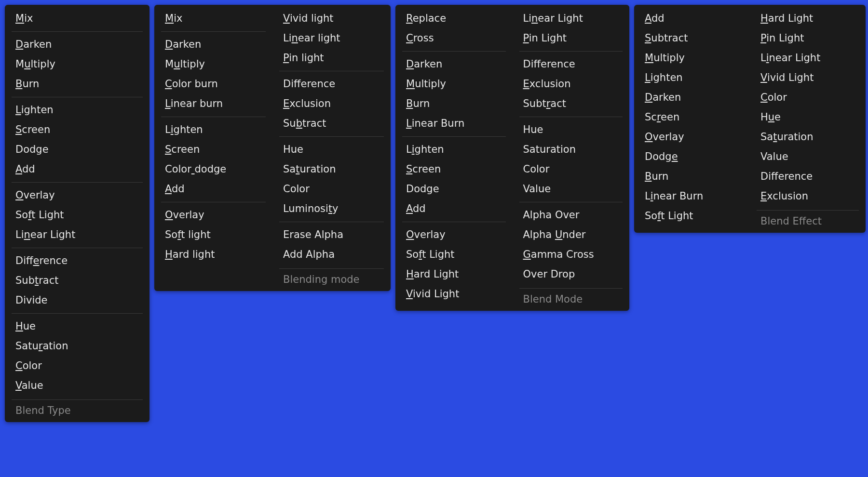 The height and width of the screenshot is (477, 868). Describe the element at coordinates (213, 84) in the screenshot. I see `menu-item-color-burn: Color burn` at that location.